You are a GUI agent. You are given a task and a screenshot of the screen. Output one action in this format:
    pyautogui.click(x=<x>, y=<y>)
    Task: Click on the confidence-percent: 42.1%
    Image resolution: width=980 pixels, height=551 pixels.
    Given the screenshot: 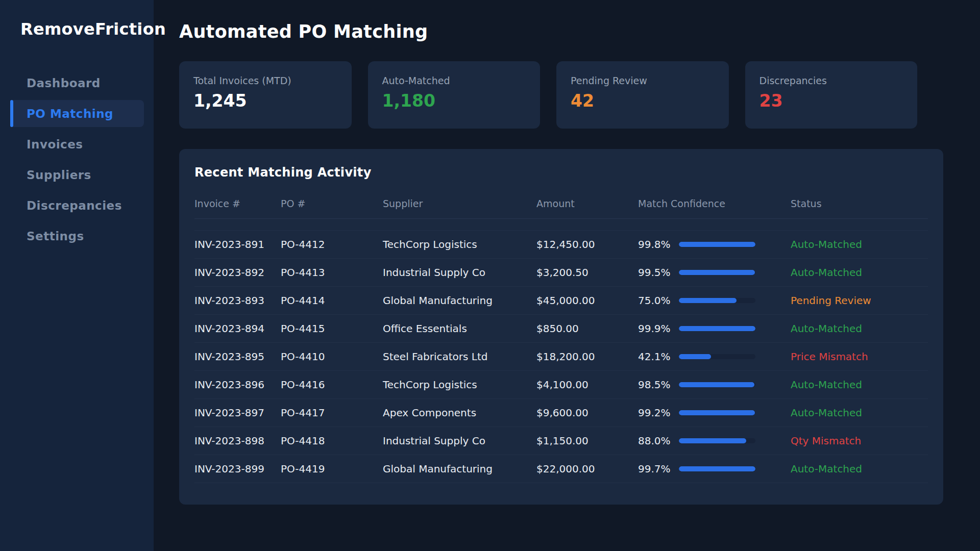 What is the action you would take?
    pyautogui.click(x=658, y=357)
    